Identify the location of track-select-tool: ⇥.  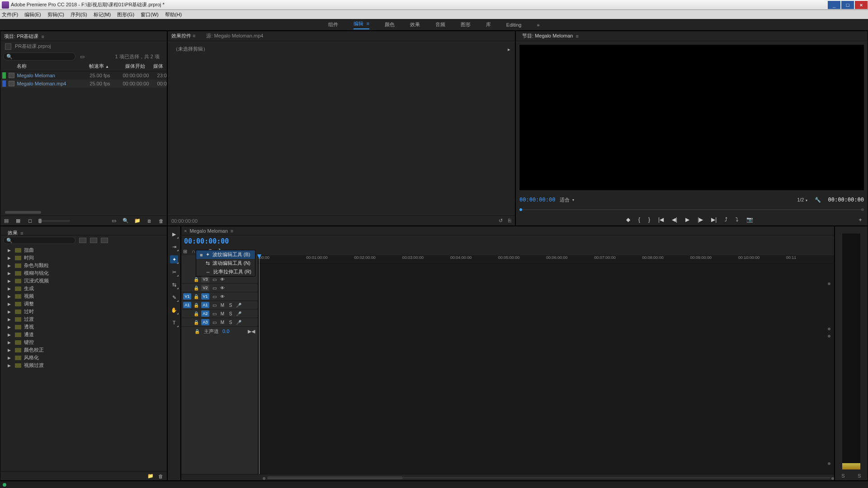
(174, 247).